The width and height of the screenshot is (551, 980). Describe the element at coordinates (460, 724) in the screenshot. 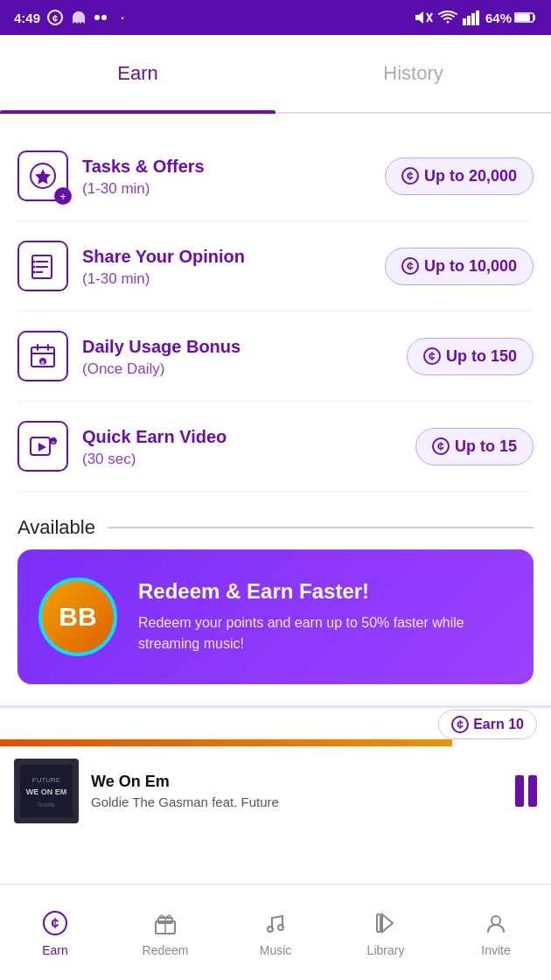

I see `earn-badge-coin: ¢` at that location.